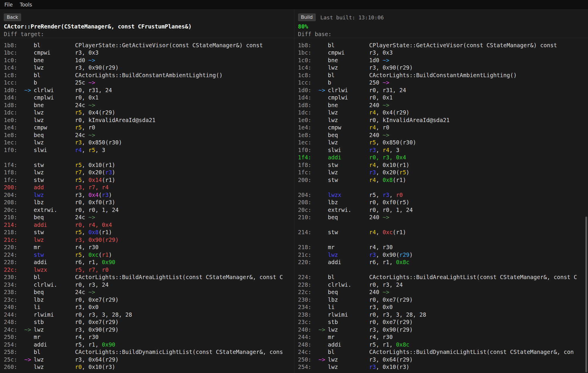  What do you see at coordinates (443, 352) in the screenshot?
I see `asm-row: 24c:blCActorLights::BuildDynamicLightLis…` at bounding box center [443, 352].